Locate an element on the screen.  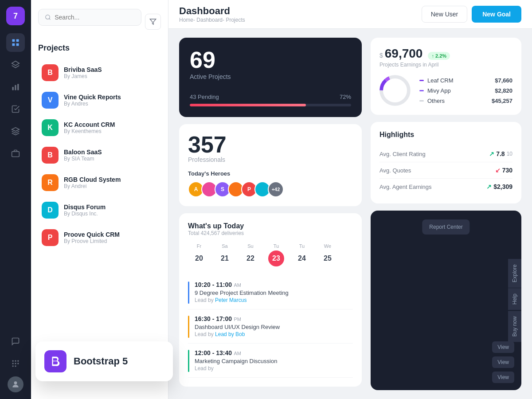
project-logo: P is located at coordinates (50, 238).